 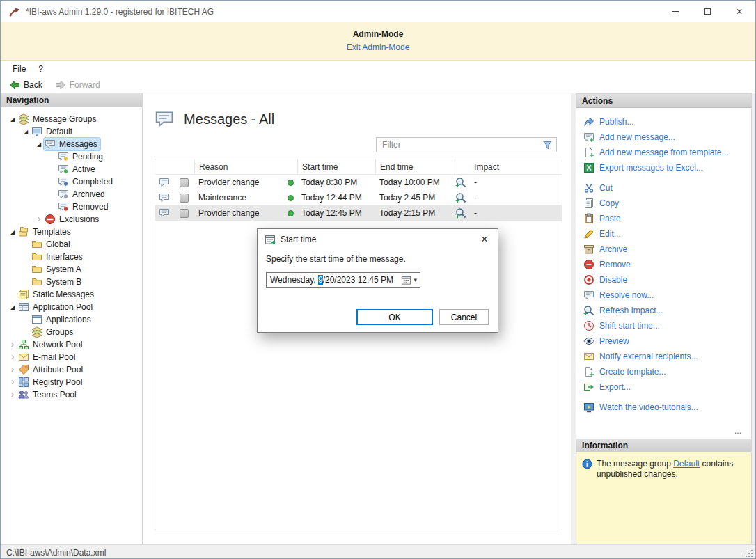 I want to click on action-create-template: Create template..., so click(x=664, y=372).